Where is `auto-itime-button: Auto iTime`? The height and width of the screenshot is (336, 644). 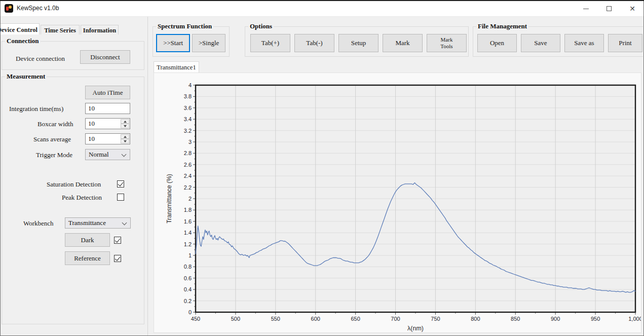
auto-itime-button: Auto iTime is located at coordinates (107, 92).